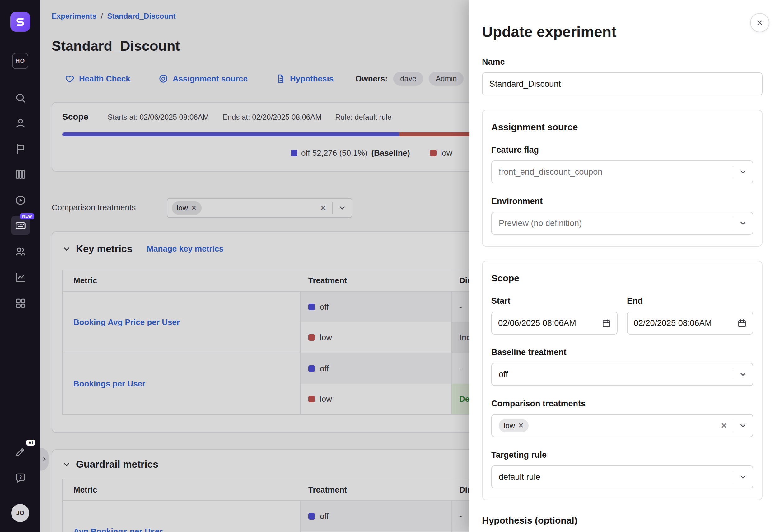 The height and width of the screenshot is (532, 775). What do you see at coordinates (622, 477) in the screenshot?
I see `targeting-rule-select: default rule` at bounding box center [622, 477].